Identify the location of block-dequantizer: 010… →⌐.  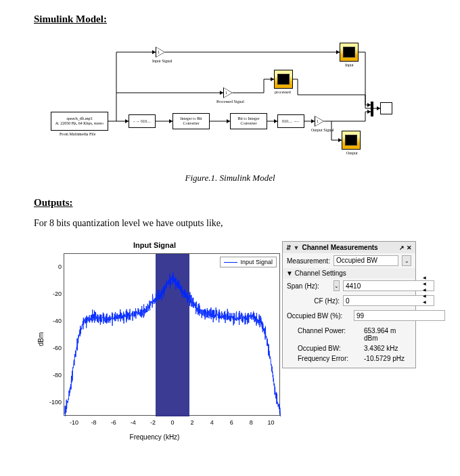
(291, 121).